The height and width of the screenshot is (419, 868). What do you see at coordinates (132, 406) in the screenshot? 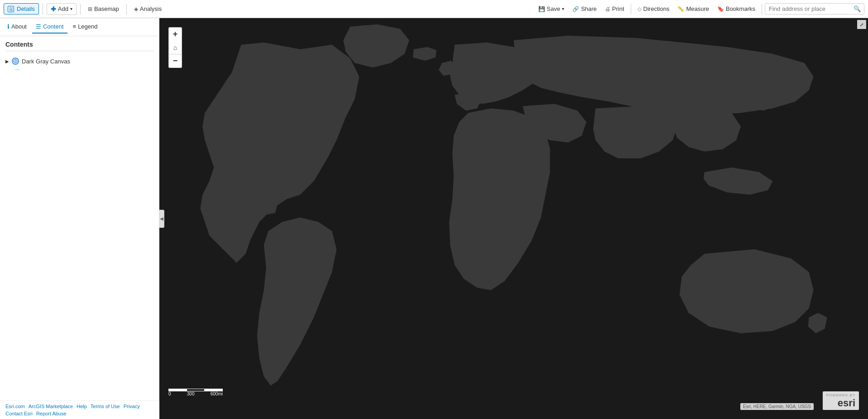
I see `footer-link-privacy: Privacy` at bounding box center [132, 406].